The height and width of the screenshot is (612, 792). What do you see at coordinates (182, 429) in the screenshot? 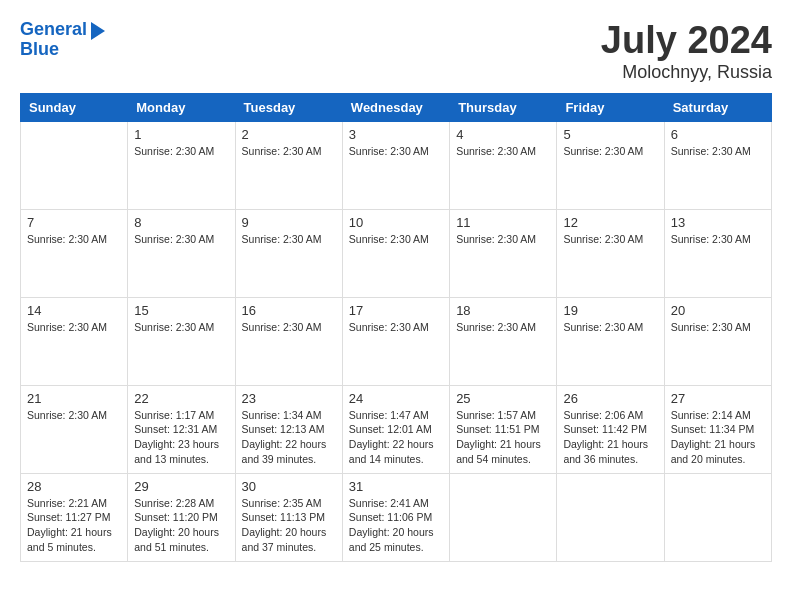
I see `calendar-cell: 22Sunrise: 1:17 AM Sunset: 12:31 AM Dayl…` at bounding box center [182, 429].